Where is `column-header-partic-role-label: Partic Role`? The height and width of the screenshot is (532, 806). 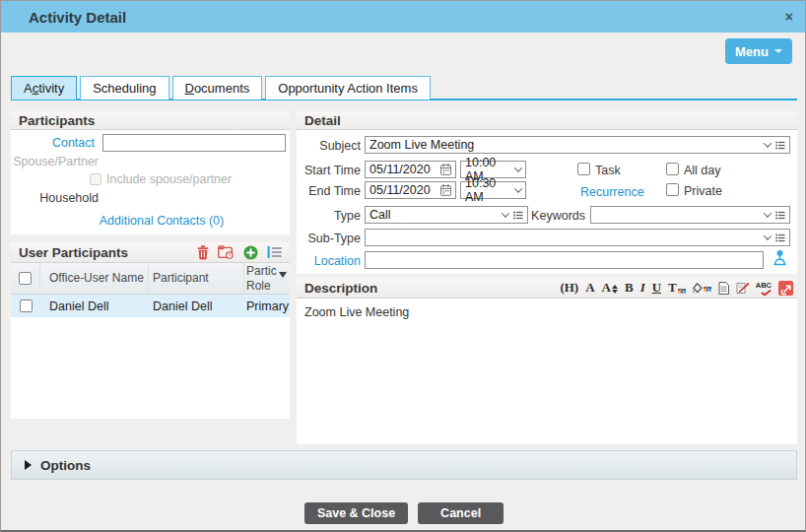
column-header-partic-role-label: Partic Role is located at coordinates (268, 278).